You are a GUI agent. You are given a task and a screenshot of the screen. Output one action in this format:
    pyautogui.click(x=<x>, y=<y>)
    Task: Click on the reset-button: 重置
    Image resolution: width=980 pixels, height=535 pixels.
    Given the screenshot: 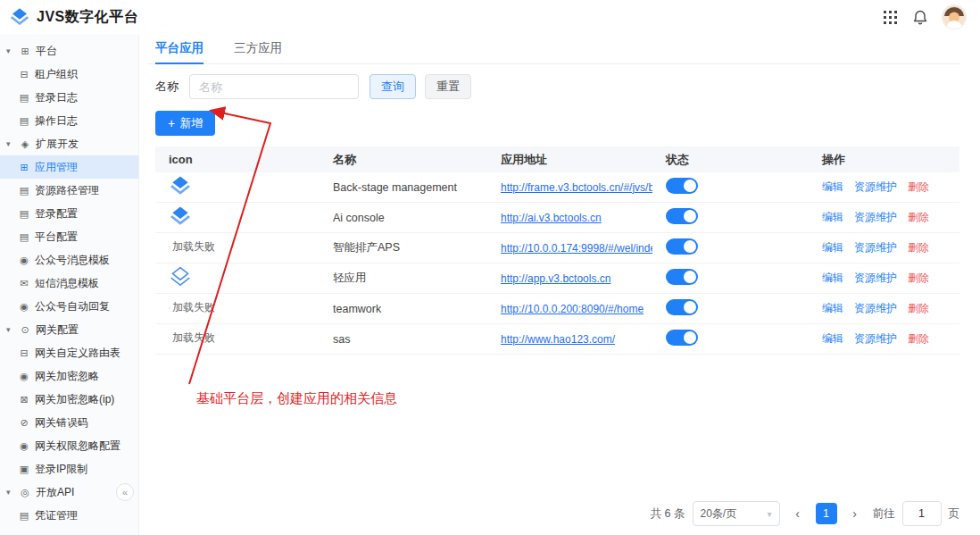 What is the action you would take?
    pyautogui.click(x=448, y=87)
    